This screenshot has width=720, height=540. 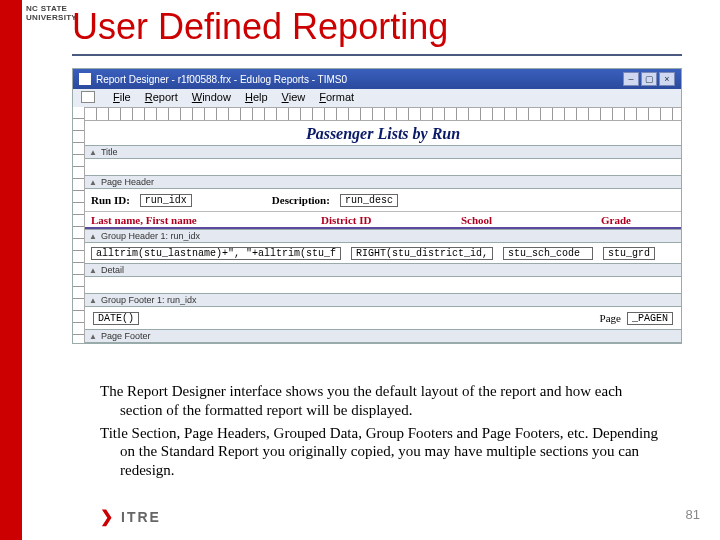 What do you see at coordinates (383, 114) in the screenshot?
I see `horizontal-ruler` at bounding box center [383, 114].